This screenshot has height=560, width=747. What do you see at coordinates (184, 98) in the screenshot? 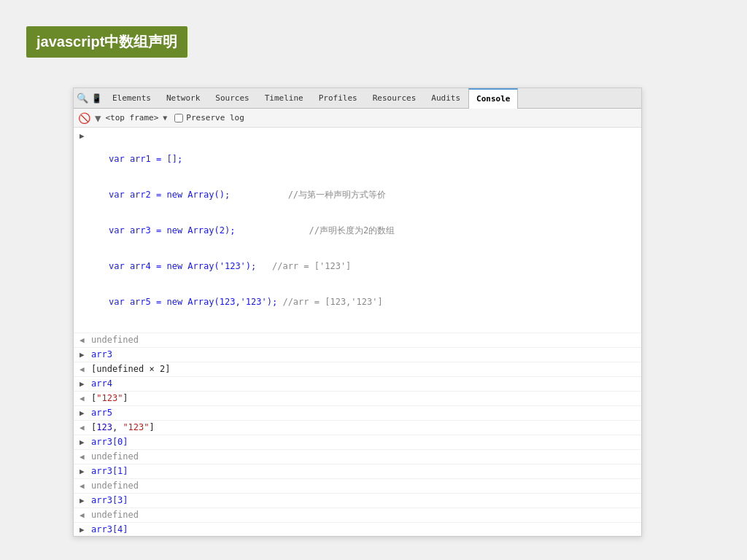
I see `tab-network: Network` at bounding box center [184, 98].